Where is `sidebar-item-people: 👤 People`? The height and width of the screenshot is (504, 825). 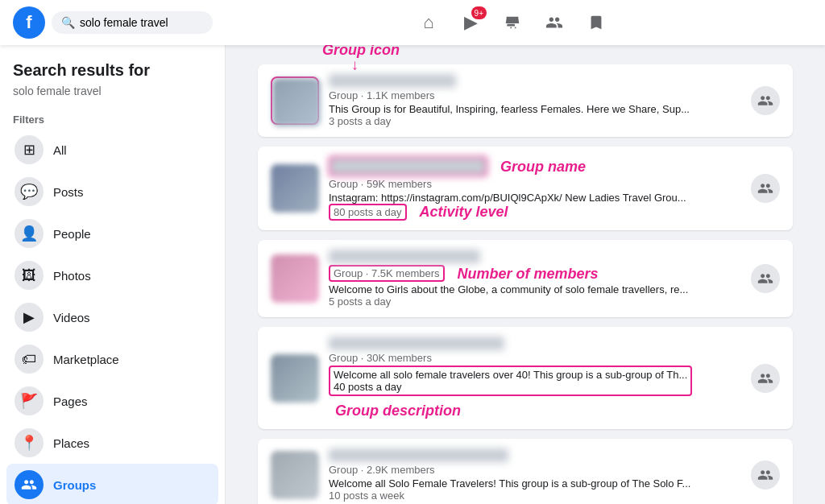
sidebar-item-people: 👤 People is located at coordinates (113, 233).